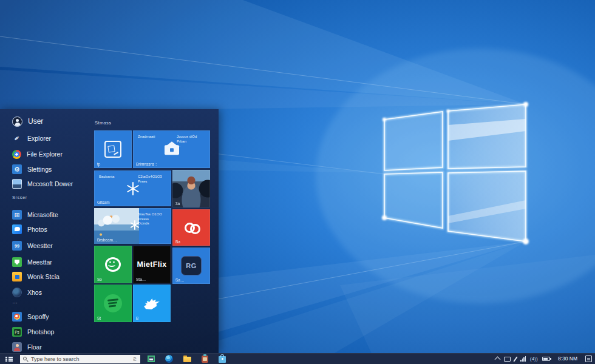 This screenshot has width=595, height=364. Describe the element at coordinates (298, 359) in the screenshot. I see `taskbar: Type here to search Ƨ (4)) 8:30 NM` at that location.